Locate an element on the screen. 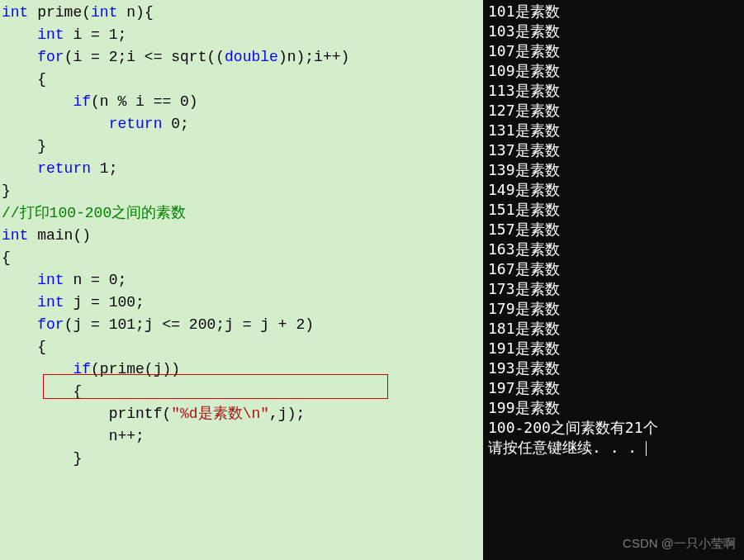 The height and width of the screenshot is (560, 744). console-line: 151是素数 is located at coordinates (614, 210).